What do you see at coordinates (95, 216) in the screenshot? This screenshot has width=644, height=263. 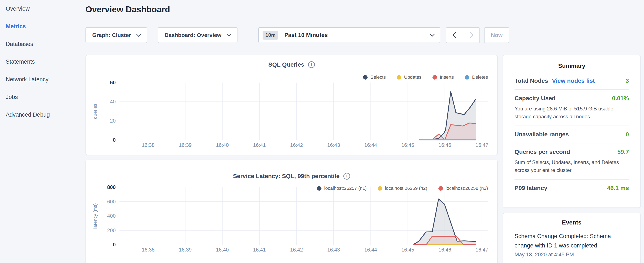 I see `svg-text: latency (ms)` at bounding box center [95, 216].